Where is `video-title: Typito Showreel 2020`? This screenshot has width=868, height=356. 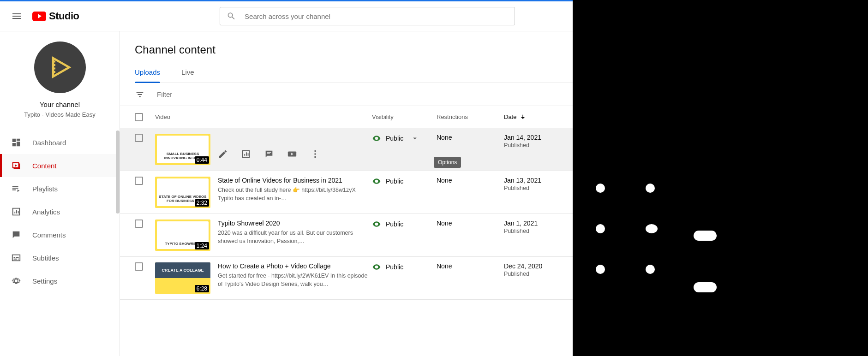
video-title: Typito Showreel 2020 is located at coordinates (295, 223).